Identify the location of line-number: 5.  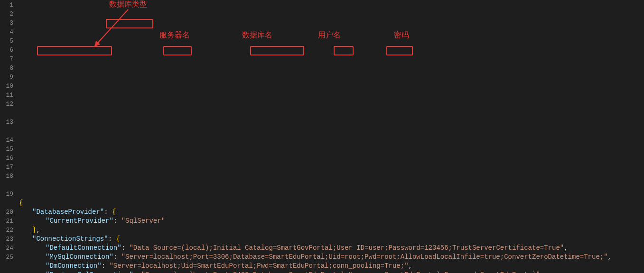
(7, 41).